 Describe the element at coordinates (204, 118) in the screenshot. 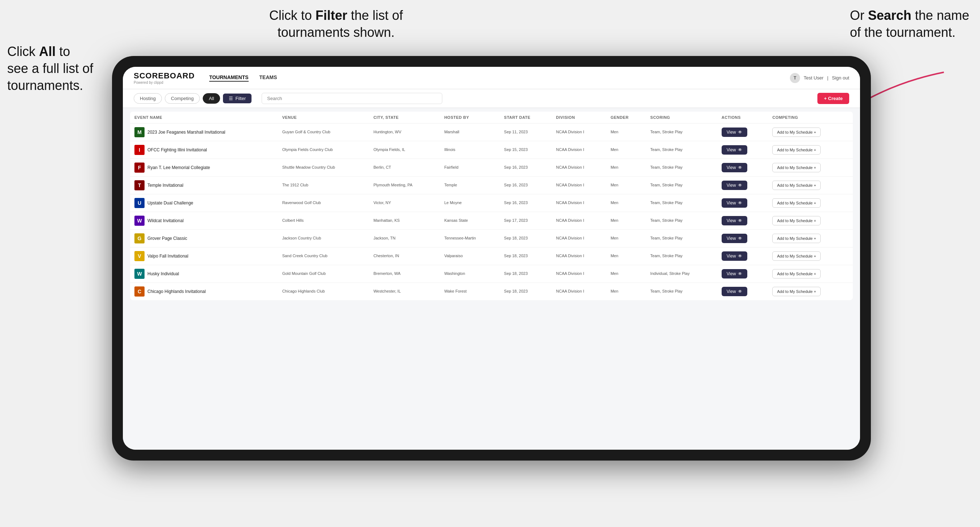

I see `col-event-name: EVENT NAME` at that location.